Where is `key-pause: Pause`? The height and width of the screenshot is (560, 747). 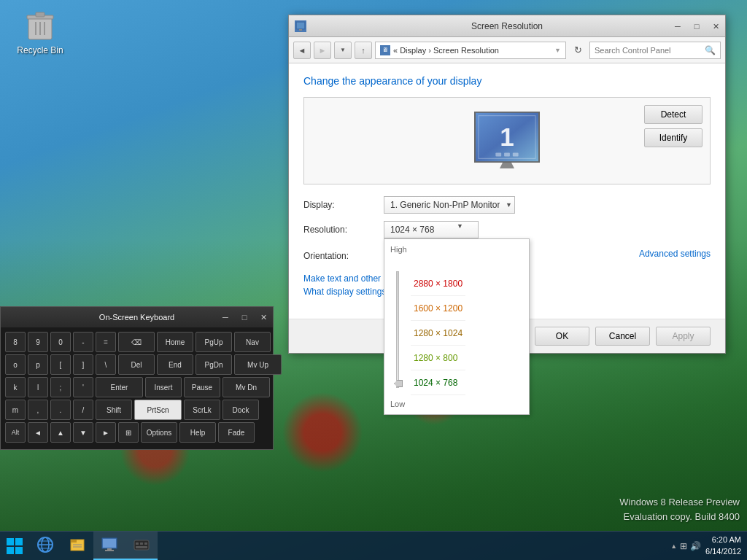 key-pause: Pause is located at coordinates (202, 387).